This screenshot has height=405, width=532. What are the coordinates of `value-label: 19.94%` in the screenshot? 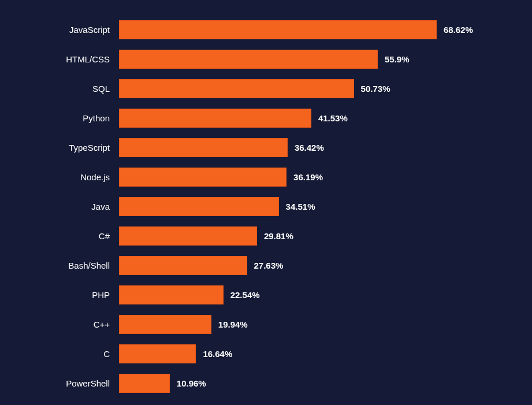 It's located at (233, 325).